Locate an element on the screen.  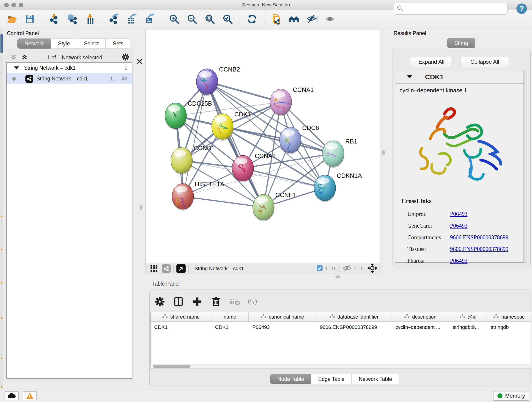
show-all-button is located at coordinates (330, 19).